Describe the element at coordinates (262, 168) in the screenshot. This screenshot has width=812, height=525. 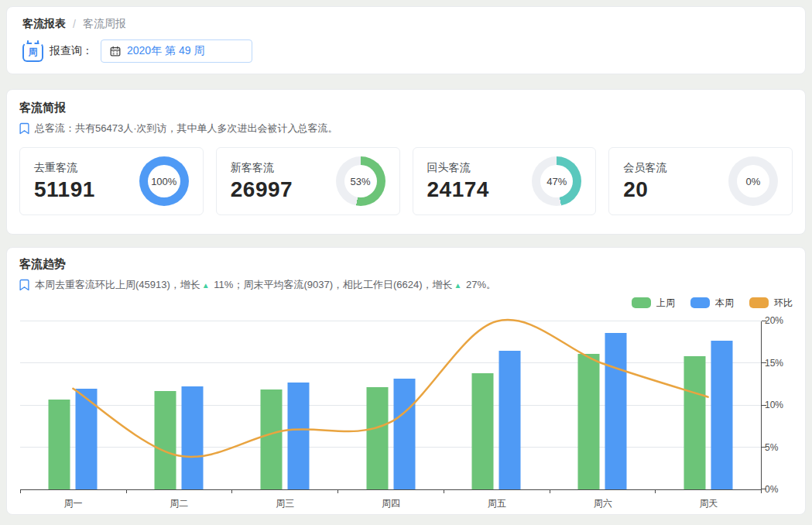
I see `stat-label: 新客客流` at that location.